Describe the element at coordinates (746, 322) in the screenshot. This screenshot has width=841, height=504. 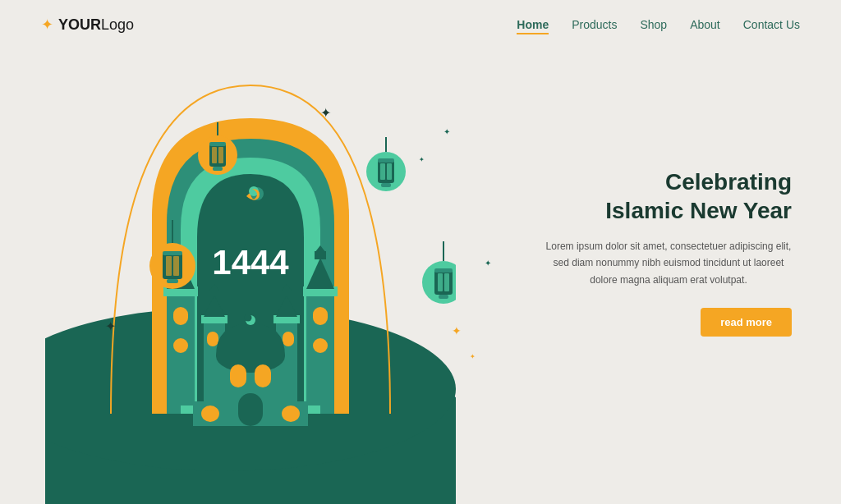
I see `read-more-button: read more` at that location.